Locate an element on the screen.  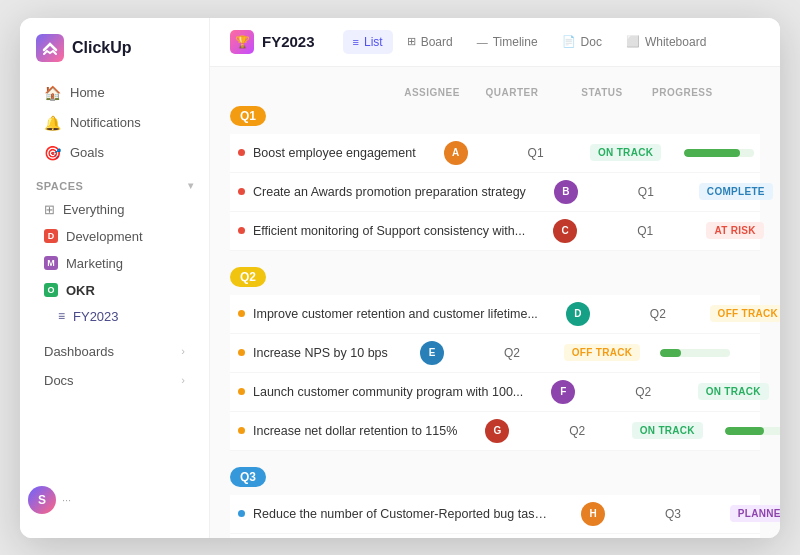
tab-whiteboard: ⬜ Whiteboard is located at coordinates (666, 42).